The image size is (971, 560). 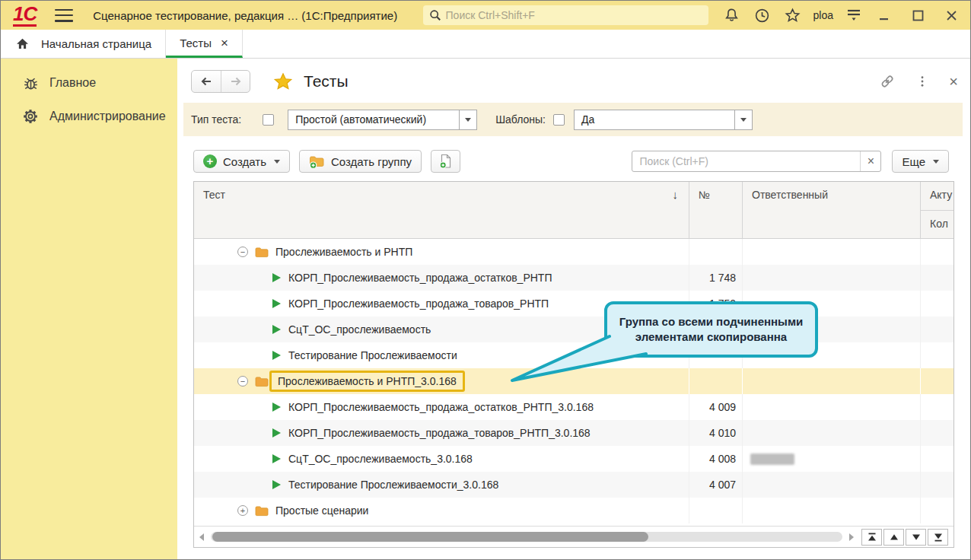 I want to click on row-down-button, so click(x=916, y=537).